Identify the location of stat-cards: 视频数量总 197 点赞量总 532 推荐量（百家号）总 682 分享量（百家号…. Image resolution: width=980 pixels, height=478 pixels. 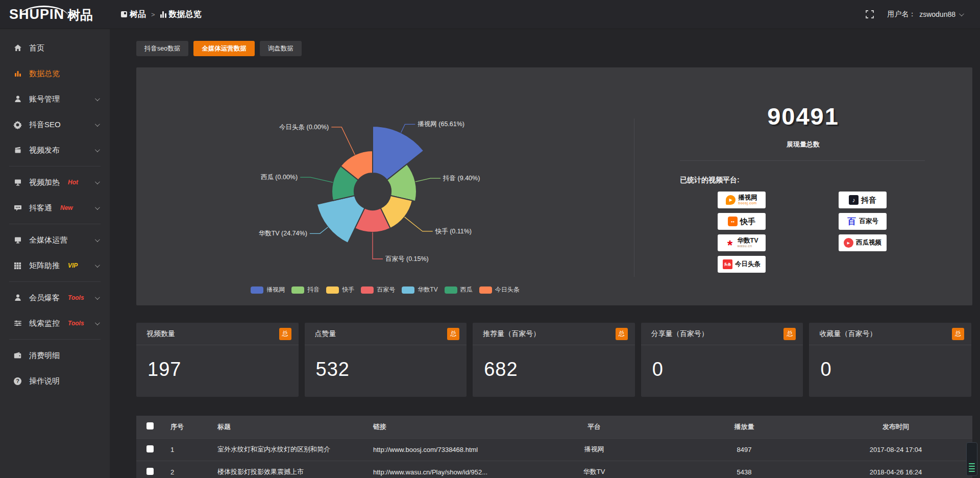
(554, 360).